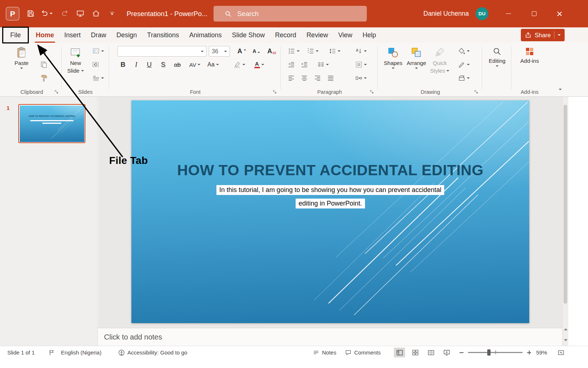 This screenshot has width=588, height=368. I want to click on slide-layout-button, so click(98, 51).